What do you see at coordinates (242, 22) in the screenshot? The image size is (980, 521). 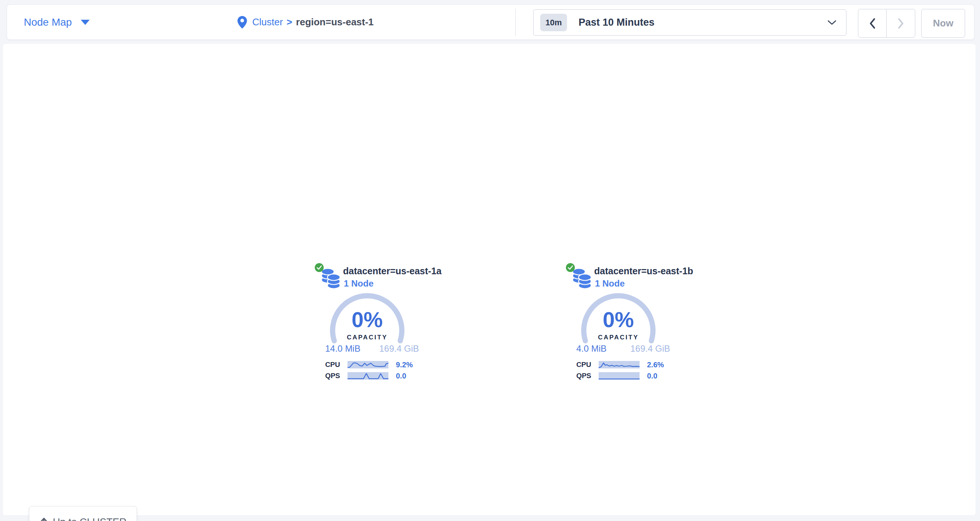 I see `location-pin-icon` at bounding box center [242, 22].